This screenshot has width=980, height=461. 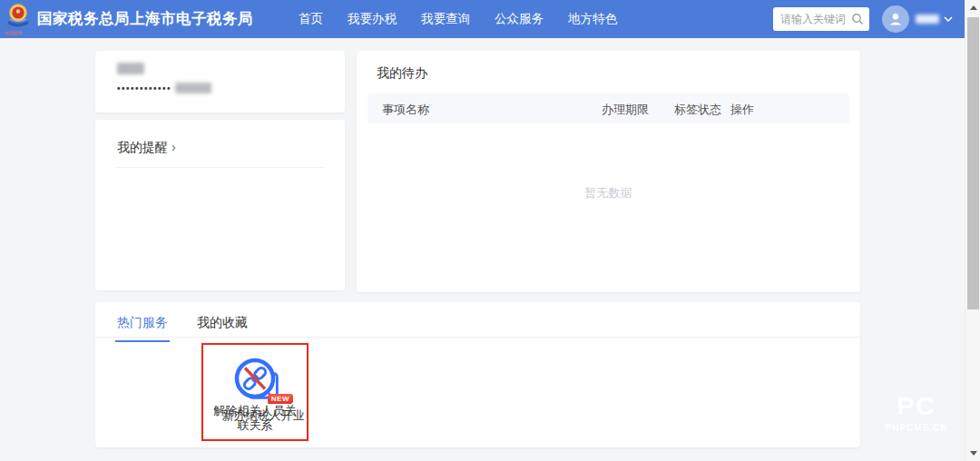 What do you see at coordinates (14, 34) in the screenshot?
I see `logo-caption: 中国税务` at bounding box center [14, 34].